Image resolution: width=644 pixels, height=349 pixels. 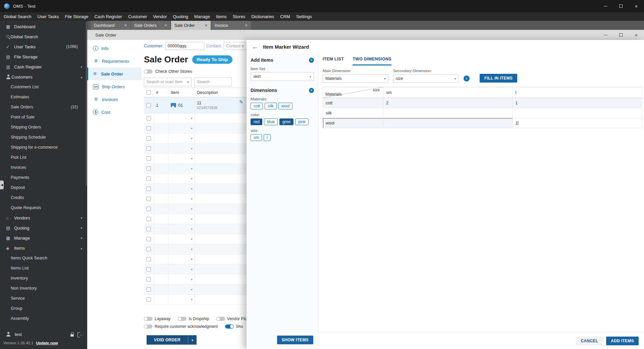 What do you see at coordinates (44, 147) in the screenshot?
I see `sidebar-item: Shipping for e-commerce` at bounding box center [44, 147].